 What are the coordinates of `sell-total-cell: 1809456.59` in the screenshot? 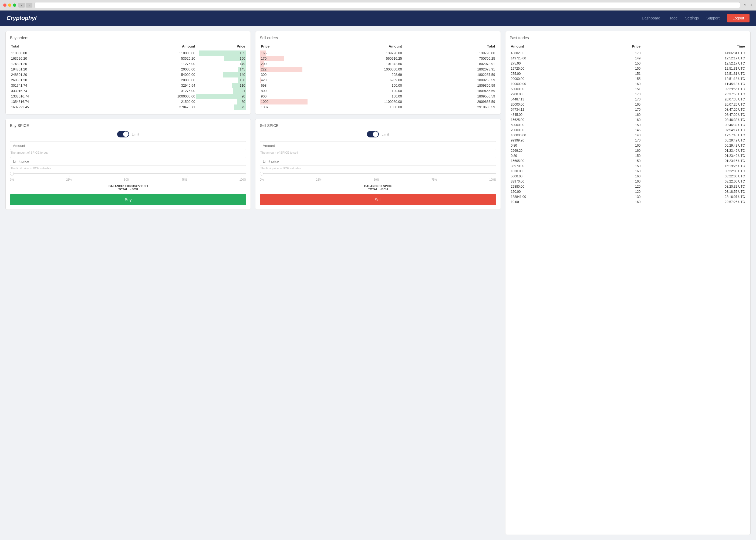 It's located at (450, 91).